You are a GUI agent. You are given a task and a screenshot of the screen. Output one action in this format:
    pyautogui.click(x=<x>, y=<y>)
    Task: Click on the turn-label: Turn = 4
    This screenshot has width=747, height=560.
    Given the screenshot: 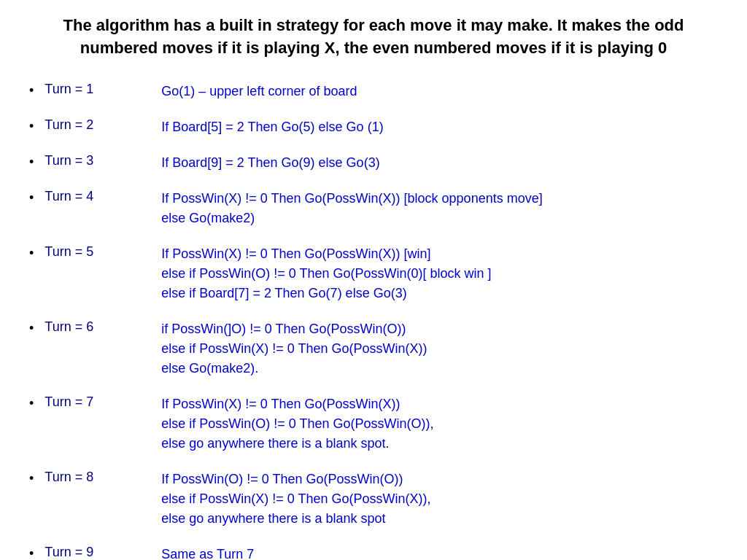 What is the action you would take?
    pyautogui.click(x=103, y=197)
    